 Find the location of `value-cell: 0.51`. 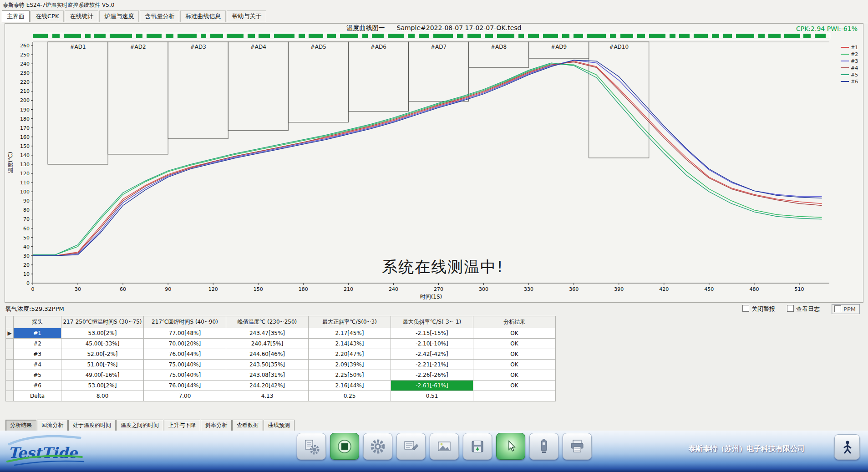

value-cell: 0.51 is located at coordinates (432, 396).